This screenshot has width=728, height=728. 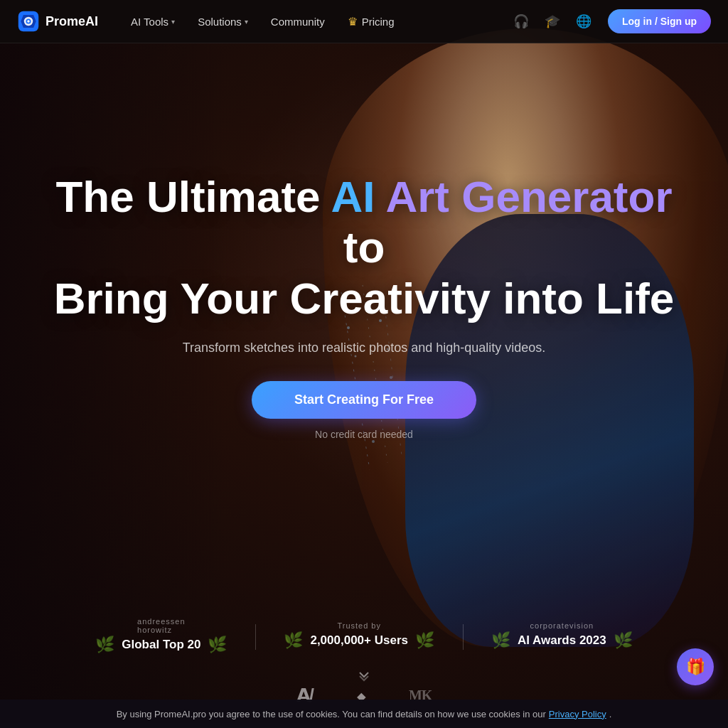 I want to click on laurel-left-icon-3: 🌿, so click(x=500, y=641).